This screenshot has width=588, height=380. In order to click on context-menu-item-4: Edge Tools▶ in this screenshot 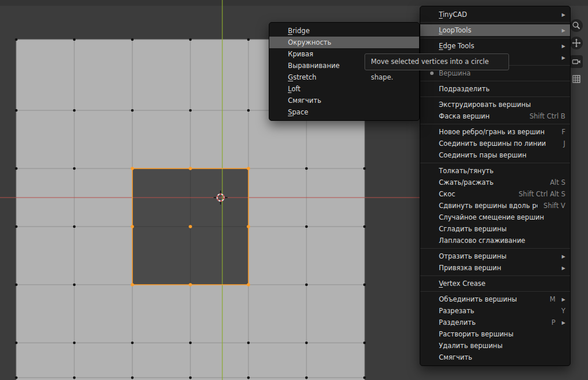, I will do `click(495, 46)`.